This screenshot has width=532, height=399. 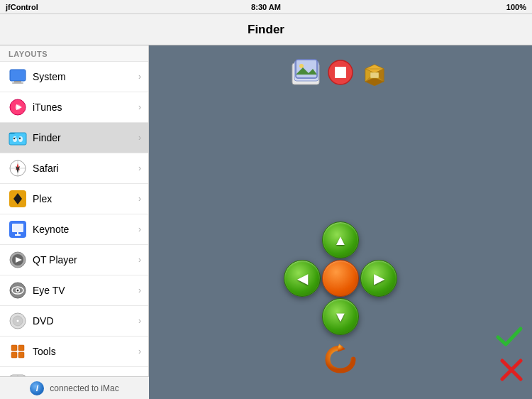 What do you see at coordinates (511, 373) in the screenshot?
I see `cancel-button` at bounding box center [511, 373].